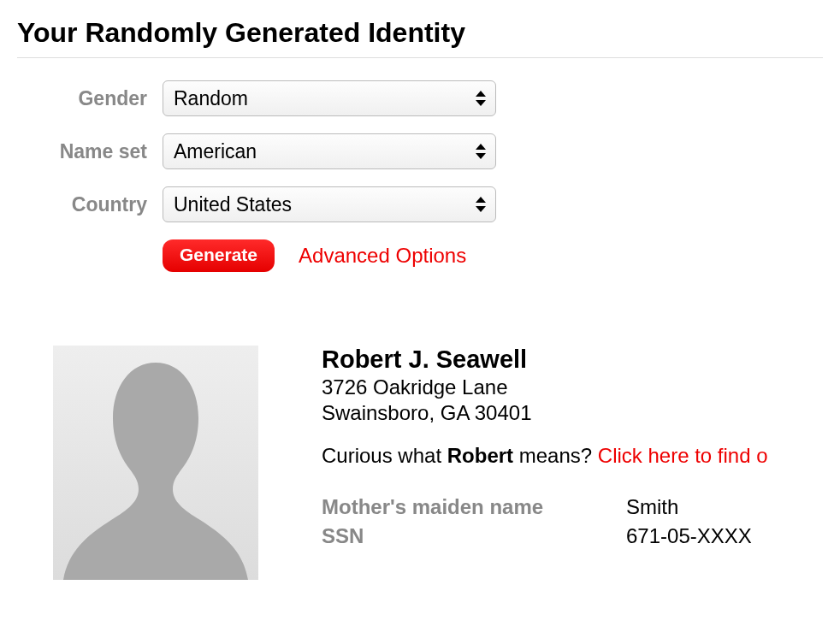 The image size is (840, 638). What do you see at coordinates (545, 507) in the screenshot?
I see `meta-row-maiden: Mother's maiden name Smith` at bounding box center [545, 507].